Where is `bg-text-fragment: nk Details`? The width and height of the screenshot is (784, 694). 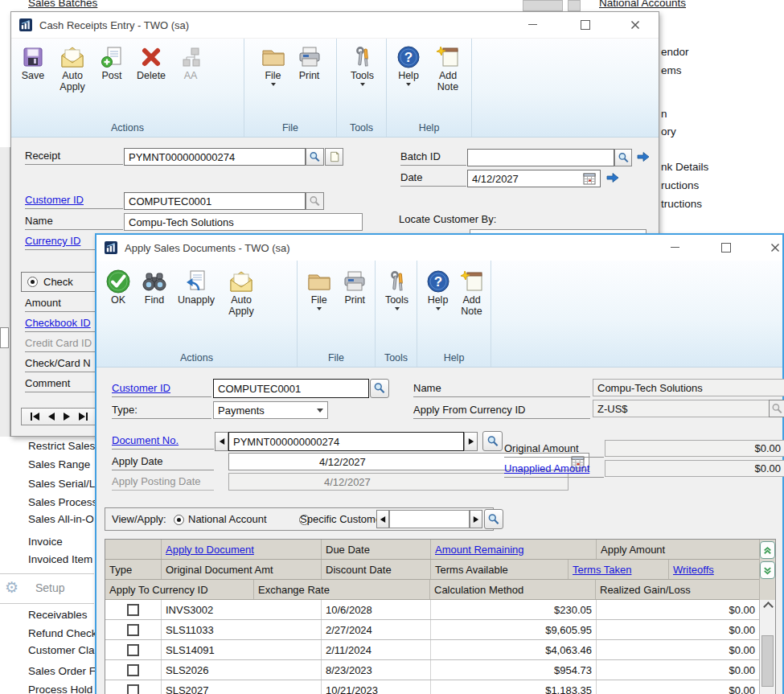
bg-text-fragment: nk Details is located at coordinates (685, 167).